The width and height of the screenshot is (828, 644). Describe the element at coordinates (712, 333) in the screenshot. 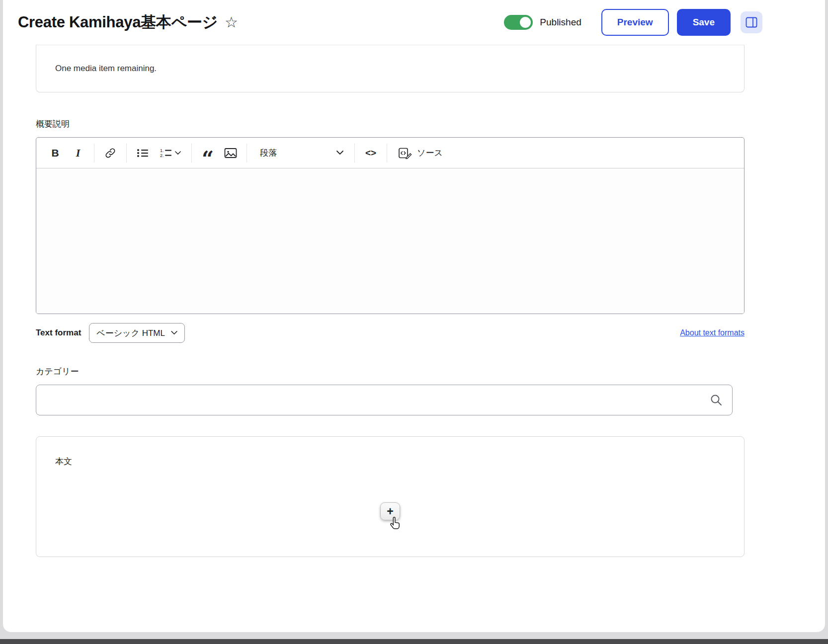

I see `about-text-formats-link: About text formats` at that location.